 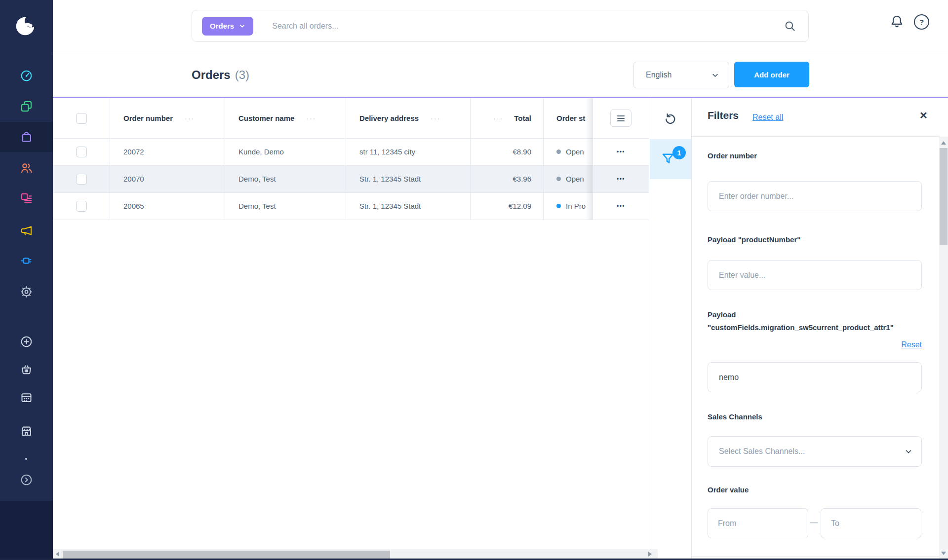 What do you see at coordinates (27, 137) in the screenshot?
I see `sidebar-item-orders` at bounding box center [27, 137].